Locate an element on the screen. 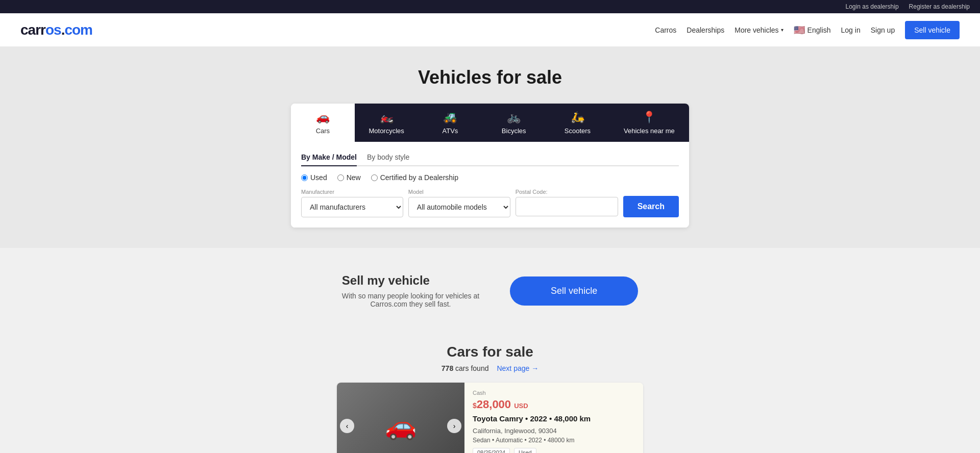 Image resolution: width=980 pixels, height=453 pixels. next-page-link: Next page → is located at coordinates (518, 368).